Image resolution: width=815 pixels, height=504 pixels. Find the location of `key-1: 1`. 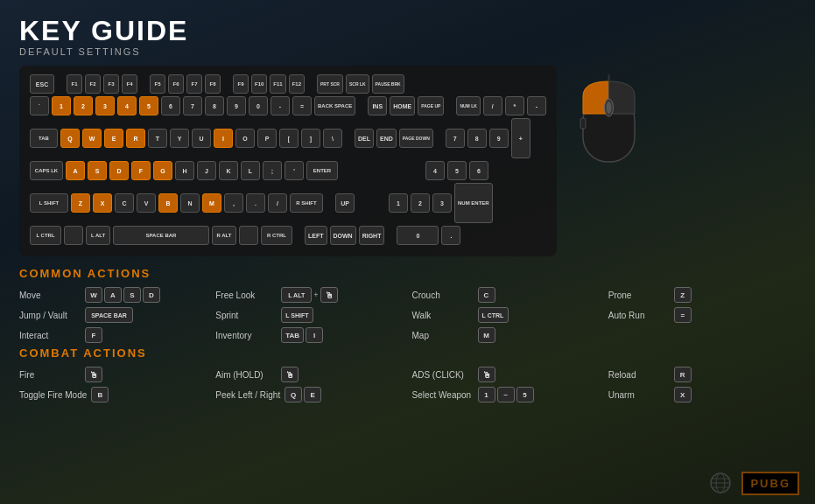

key-1: 1 is located at coordinates (61, 106).